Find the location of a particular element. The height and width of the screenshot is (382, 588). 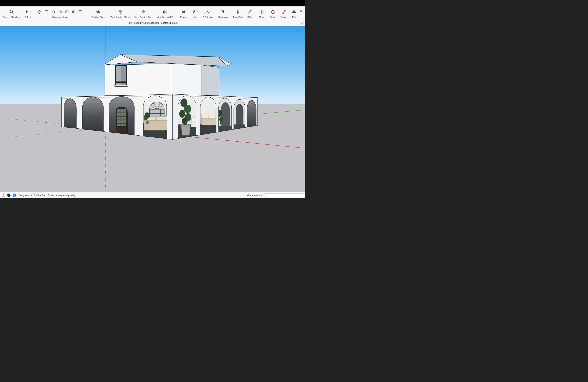

tool-label: Push/Pull is located at coordinates (238, 17).